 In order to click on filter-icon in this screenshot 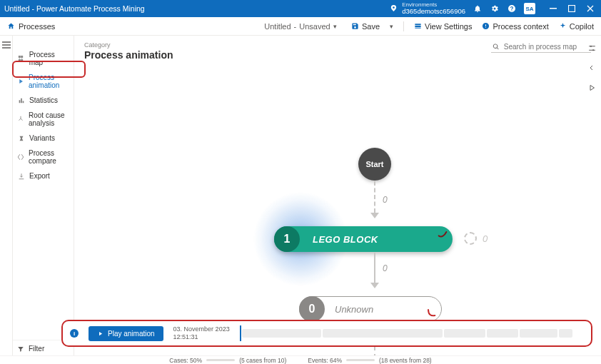, I will do `click(21, 349)`.